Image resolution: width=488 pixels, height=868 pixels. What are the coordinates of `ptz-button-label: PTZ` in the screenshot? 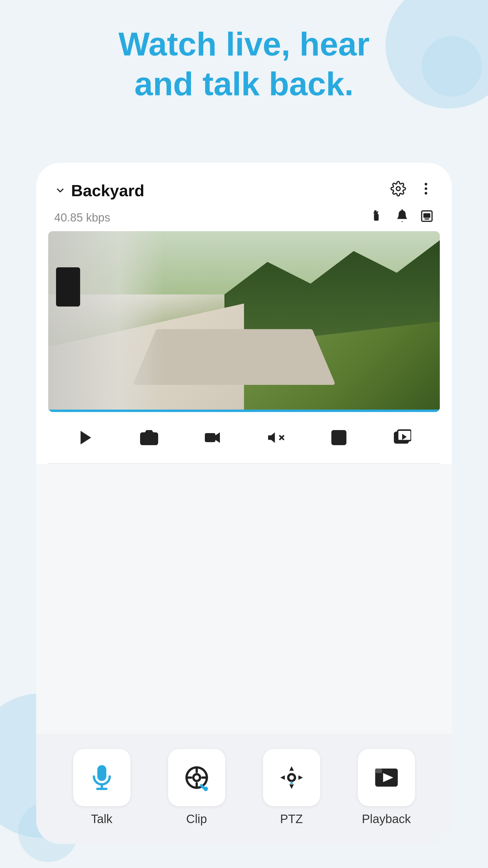 It's located at (292, 819).